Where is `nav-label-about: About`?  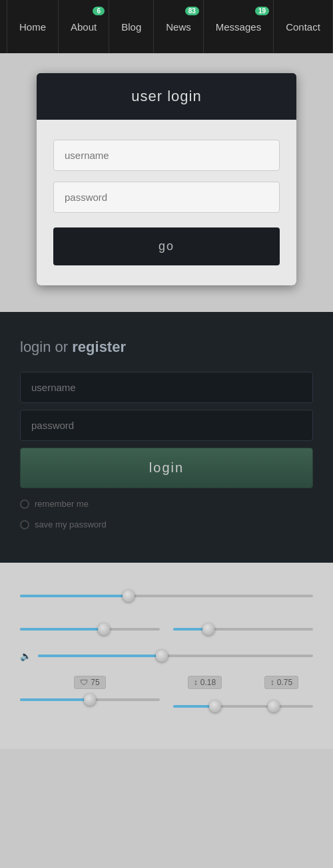
nav-label-about: About is located at coordinates (84, 27).